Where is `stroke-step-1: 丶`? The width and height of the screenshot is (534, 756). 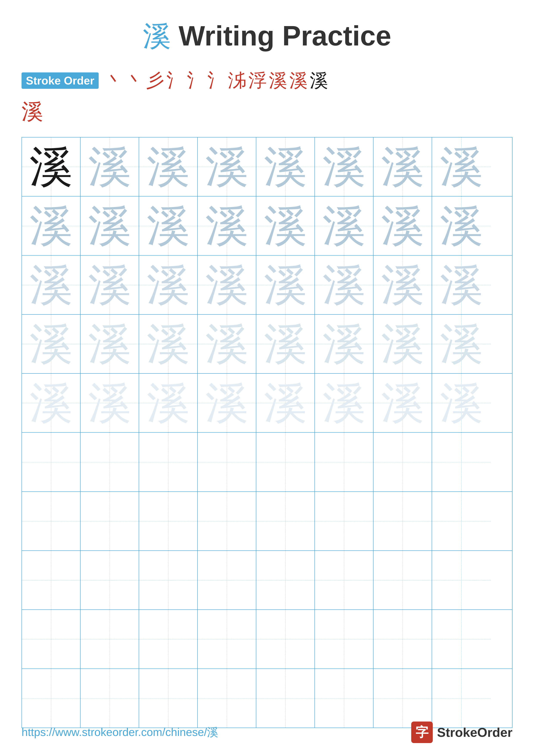 stroke-step-1: 丶 is located at coordinates (114, 80).